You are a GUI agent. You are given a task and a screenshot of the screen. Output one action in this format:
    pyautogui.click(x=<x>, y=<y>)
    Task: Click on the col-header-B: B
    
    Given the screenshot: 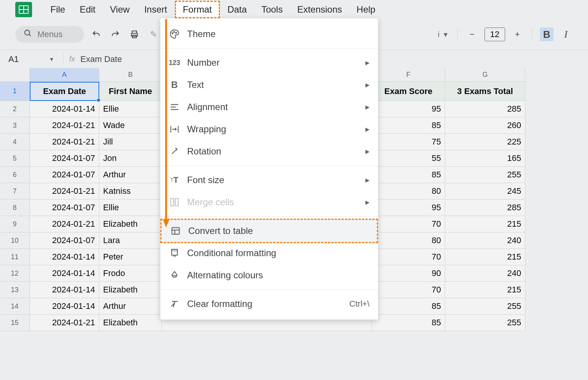 What is the action you would take?
    pyautogui.click(x=131, y=75)
    